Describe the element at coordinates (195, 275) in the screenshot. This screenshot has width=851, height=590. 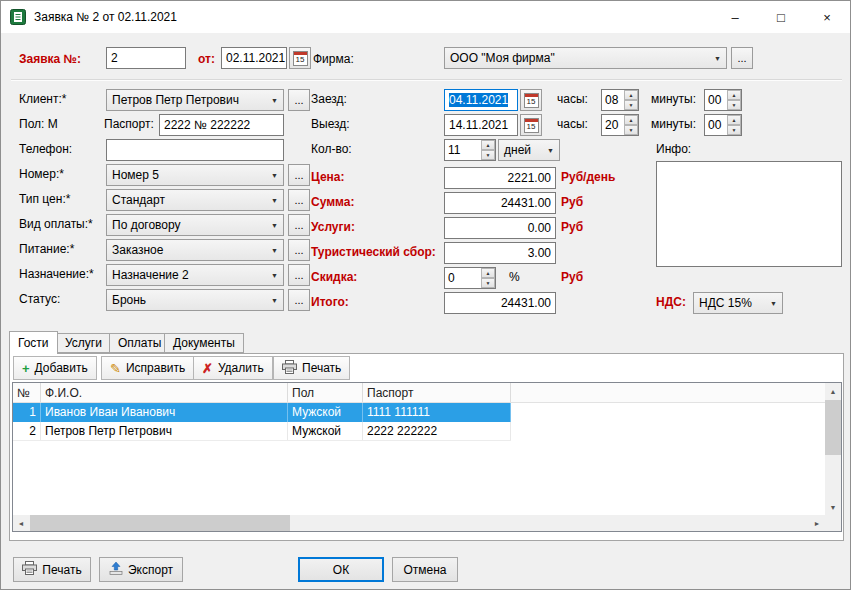
I see `purpose-combobox: Назначение 2 ▼` at that location.